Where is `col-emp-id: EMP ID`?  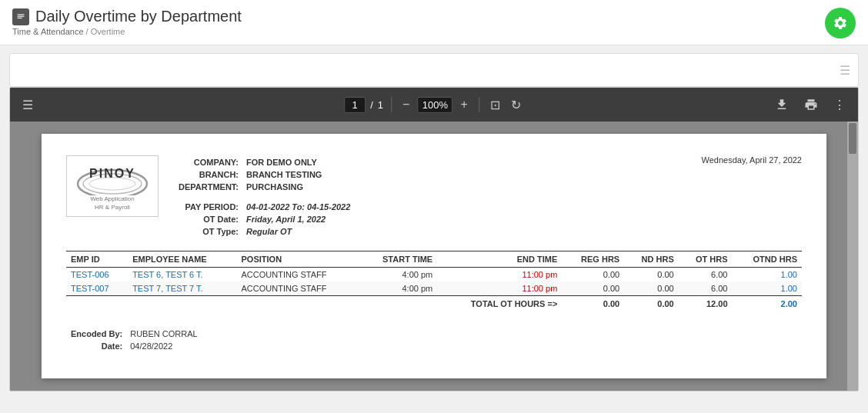
col-emp-id: EMP ID is located at coordinates (97, 260).